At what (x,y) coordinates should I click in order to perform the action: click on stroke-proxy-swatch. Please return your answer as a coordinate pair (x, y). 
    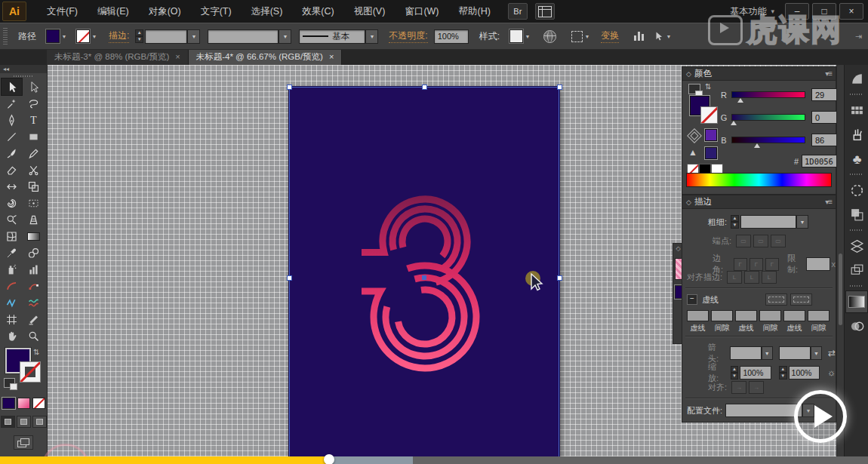
    Looking at the image, I should click on (30, 372).